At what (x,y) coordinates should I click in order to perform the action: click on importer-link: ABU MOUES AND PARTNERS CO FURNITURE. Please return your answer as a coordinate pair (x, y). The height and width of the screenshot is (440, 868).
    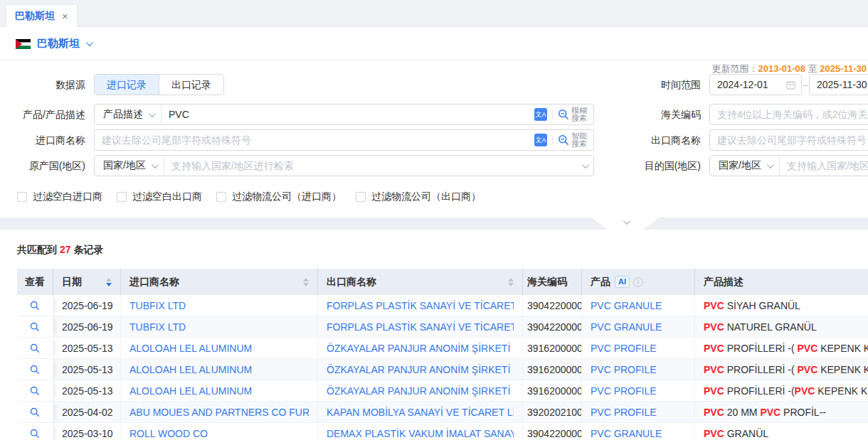
    Looking at the image, I should click on (219, 412).